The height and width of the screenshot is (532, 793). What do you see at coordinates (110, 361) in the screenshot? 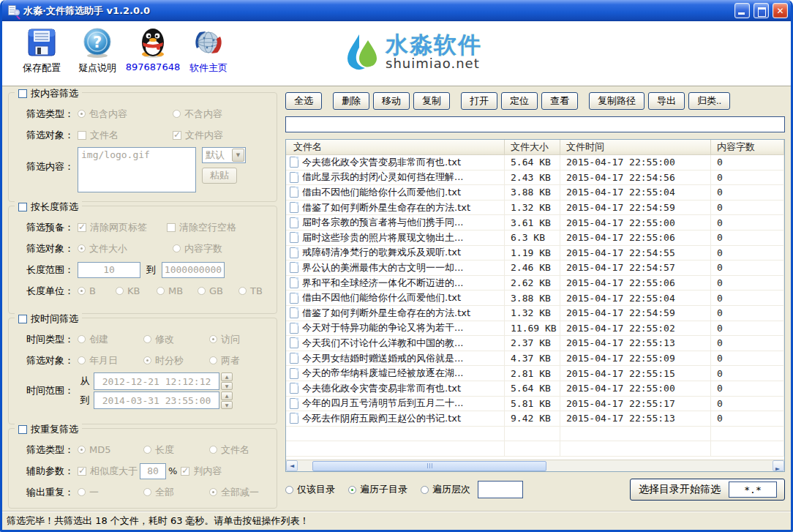
I see `radio-ymd: 年月日` at bounding box center [110, 361].